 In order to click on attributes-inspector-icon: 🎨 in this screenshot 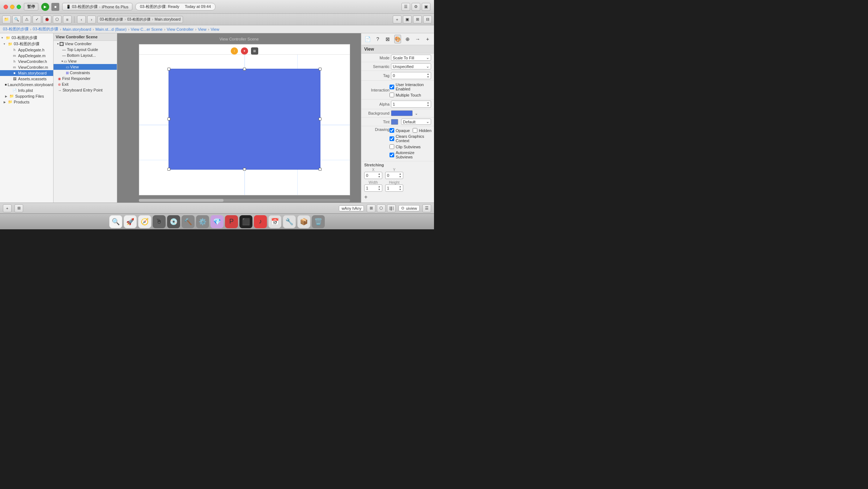, I will do `click(398, 39)`.